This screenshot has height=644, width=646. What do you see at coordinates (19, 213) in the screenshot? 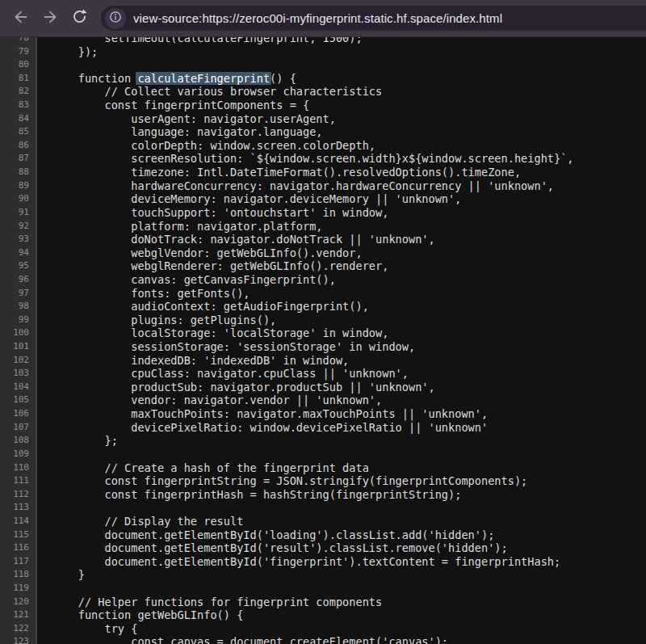
I see `line-number: 91` at bounding box center [19, 213].